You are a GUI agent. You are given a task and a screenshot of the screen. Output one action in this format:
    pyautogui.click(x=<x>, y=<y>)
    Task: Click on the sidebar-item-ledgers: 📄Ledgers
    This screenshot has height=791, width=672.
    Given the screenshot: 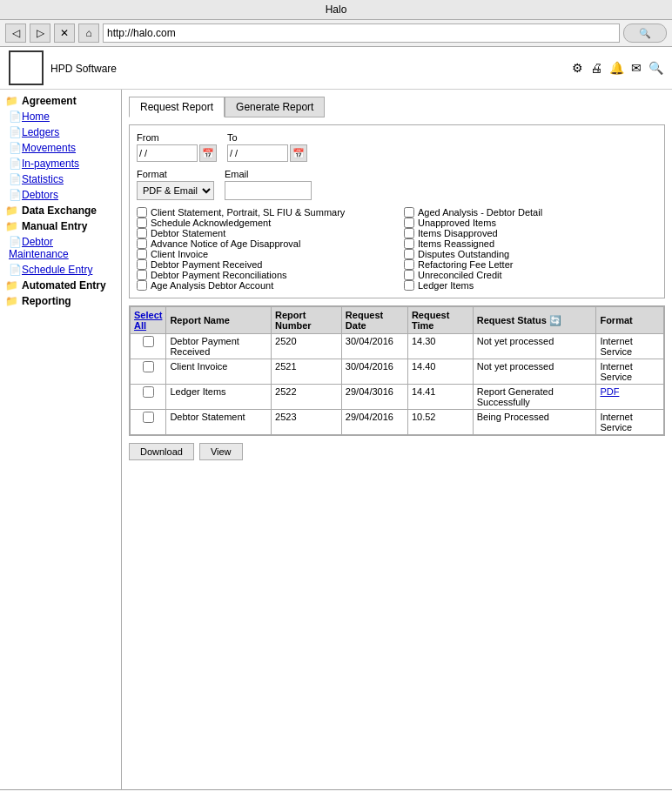 What is the action you would take?
    pyautogui.click(x=61, y=132)
    